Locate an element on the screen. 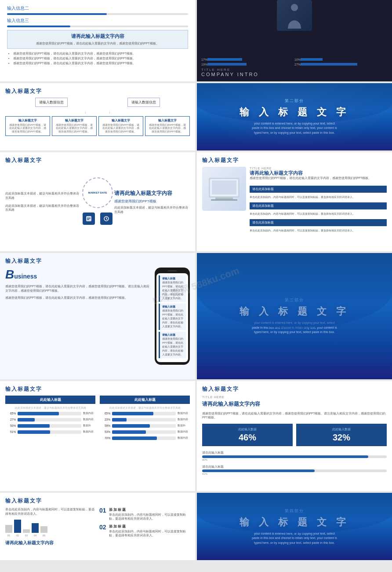 The image size is (392, 572). slide-6: 输入标题文字 TITLE HERE 请再此输入标题文字内容 感谢您使用我们的PP… is located at coordinates (294, 202).